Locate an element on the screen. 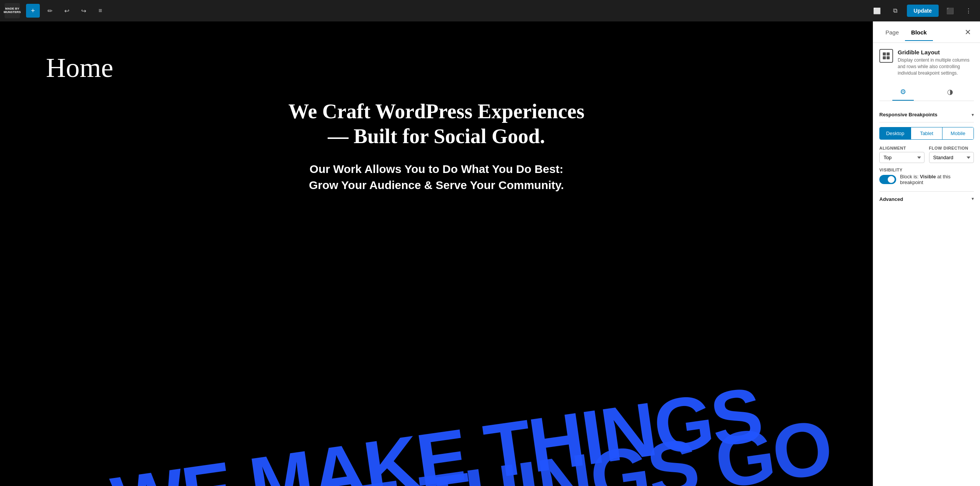 The width and height of the screenshot is (980, 486). add-block-button: + is located at coordinates (33, 11).